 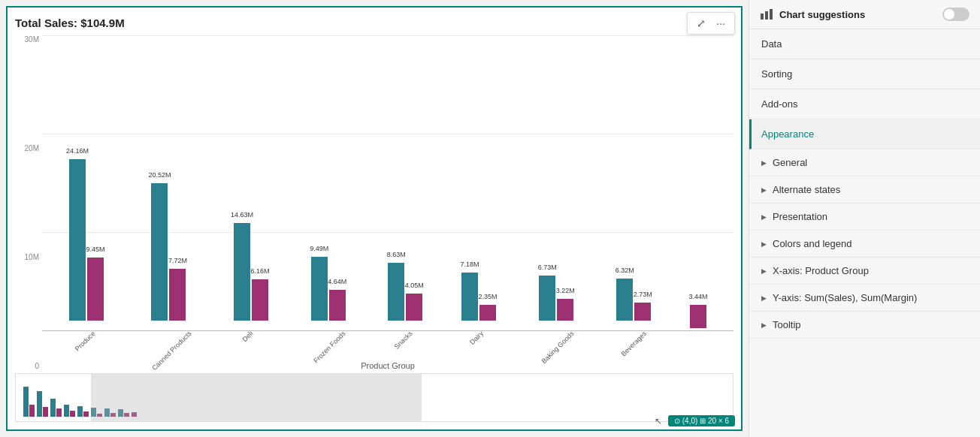 I want to click on panel-header-left: Chart suggestions, so click(x=812, y=14).